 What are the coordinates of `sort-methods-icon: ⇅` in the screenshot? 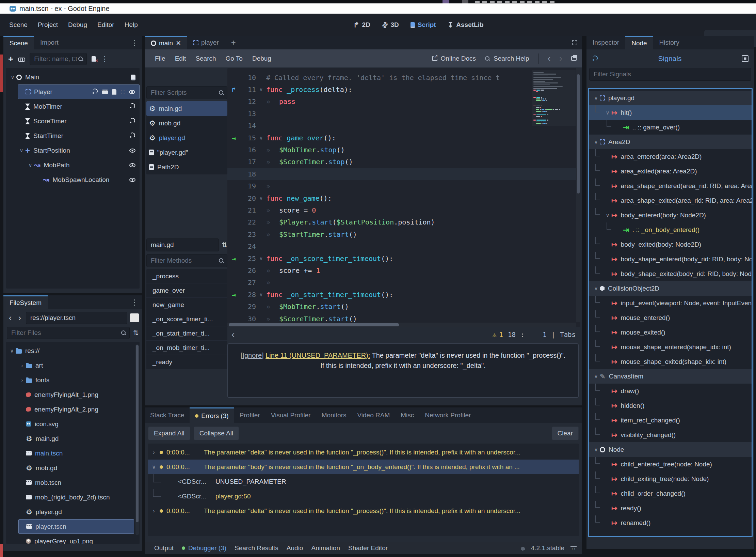 It's located at (225, 245).